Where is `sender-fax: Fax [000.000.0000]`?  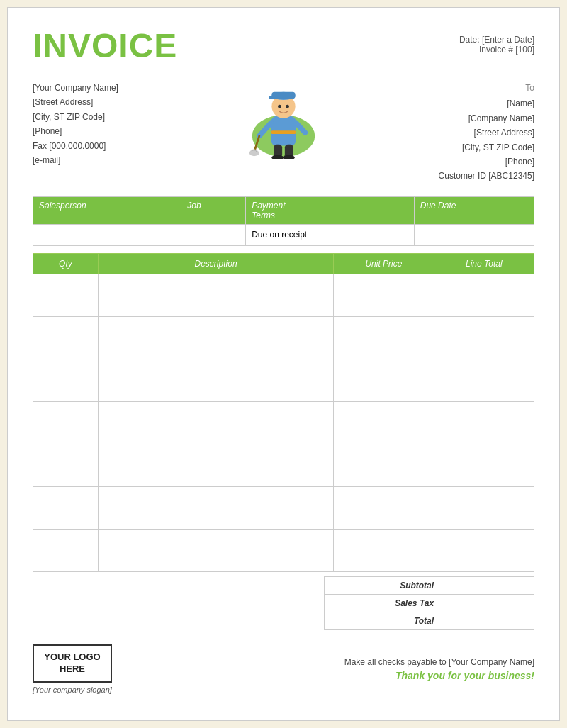 sender-fax: Fax [000.000.0000] is located at coordinates (75, 146).